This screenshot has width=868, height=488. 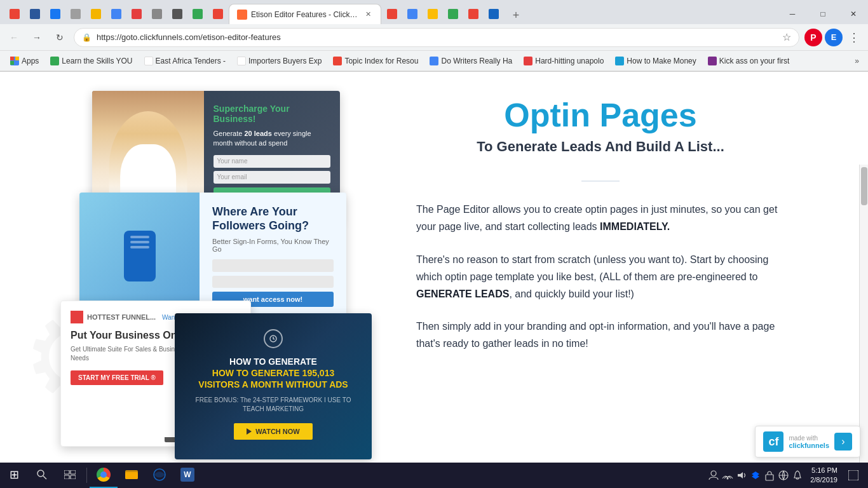 I want to click on tab-close-active: ✕, so click(x=368, y=15).